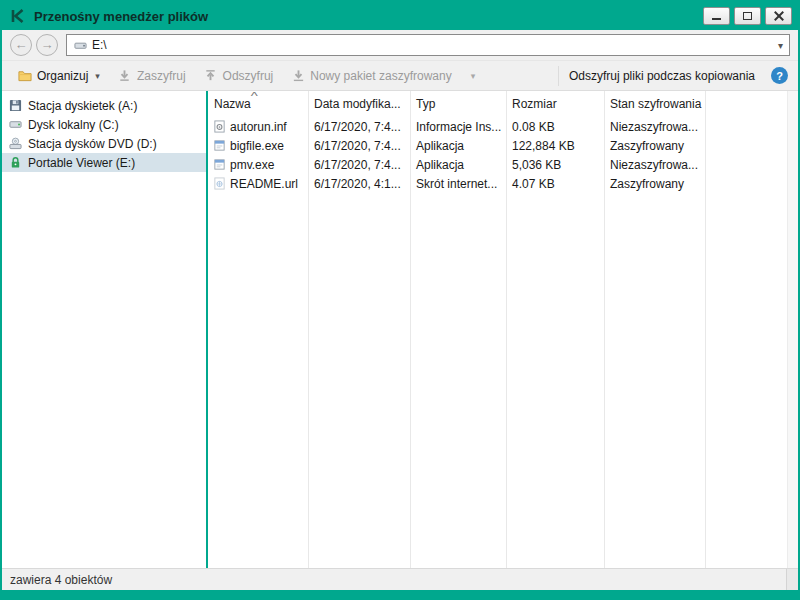  Describe the element at coordinates (555, 165) in the screenshot. I see `file-size: 5,036 KB` at that location.